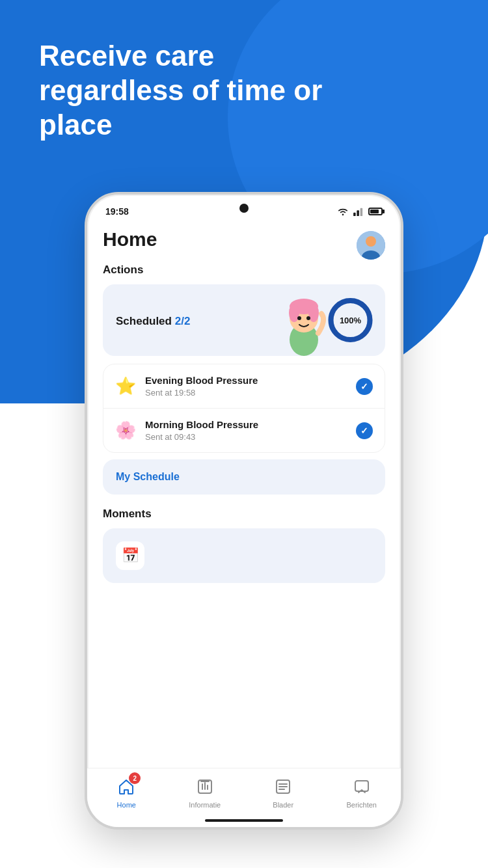  Describe the element at coordinates (283, 787) in the screenshot. I see `blader-icon-container` at that location.